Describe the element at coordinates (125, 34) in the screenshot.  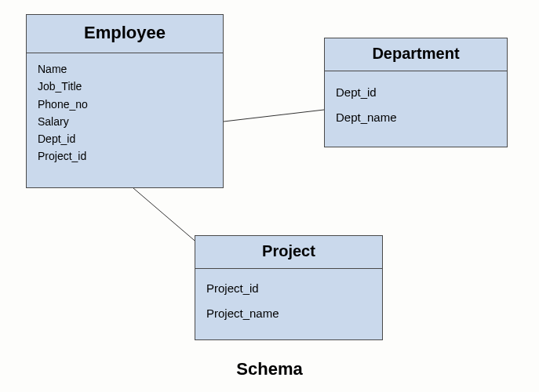
I see `entity-employee-title: Employee` at that location.